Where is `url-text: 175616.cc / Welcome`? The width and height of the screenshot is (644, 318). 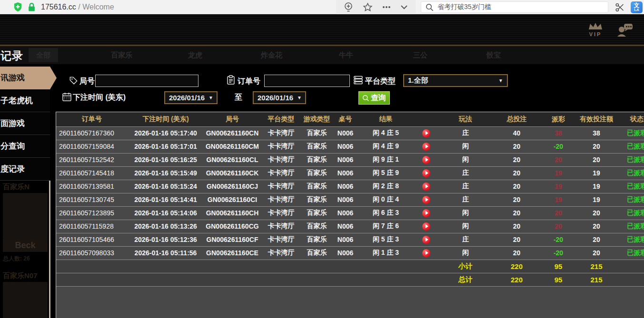 url-text: 175616.cc / Welcome is located at coordinates (78, 7).